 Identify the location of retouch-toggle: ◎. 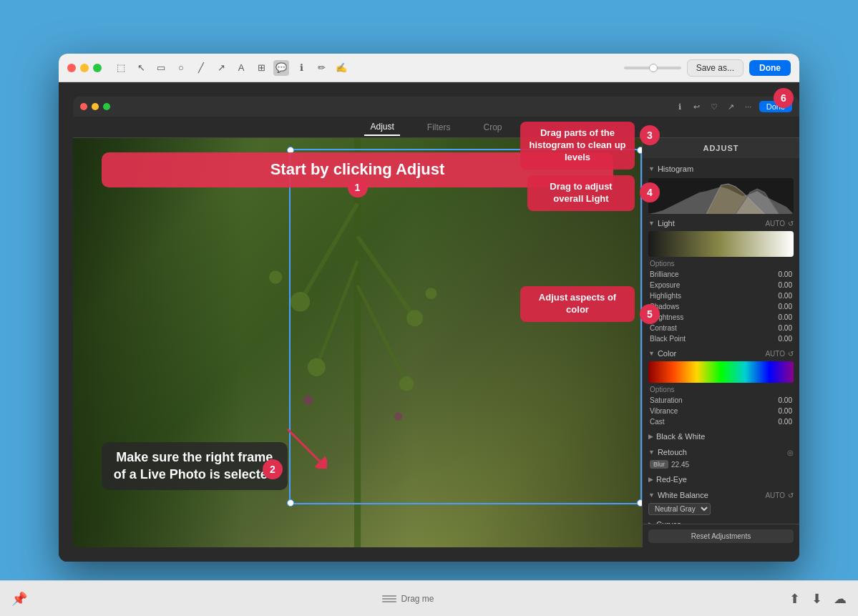
(790, 452).